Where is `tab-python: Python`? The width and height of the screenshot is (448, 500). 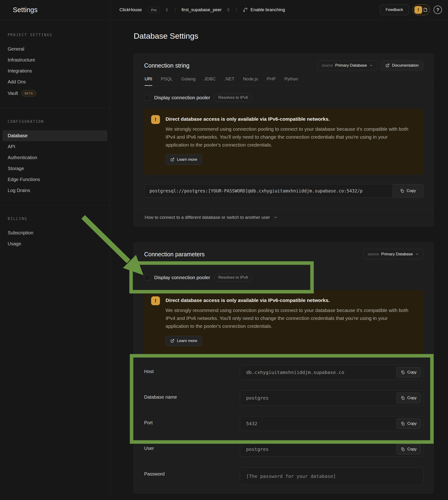 tab-python: Python is located at coordinates (291, 81).